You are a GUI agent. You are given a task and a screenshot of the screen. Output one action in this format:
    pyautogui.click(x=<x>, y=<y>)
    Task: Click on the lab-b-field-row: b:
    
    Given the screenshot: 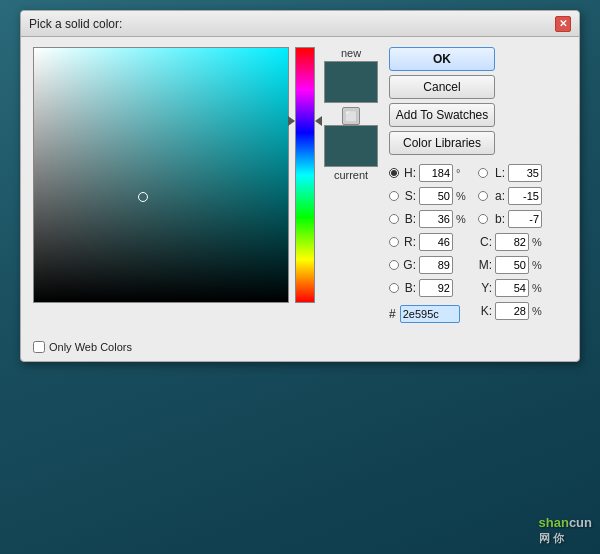 What is the action you would take?
    pyautogui.click(x=511, y=219)
    